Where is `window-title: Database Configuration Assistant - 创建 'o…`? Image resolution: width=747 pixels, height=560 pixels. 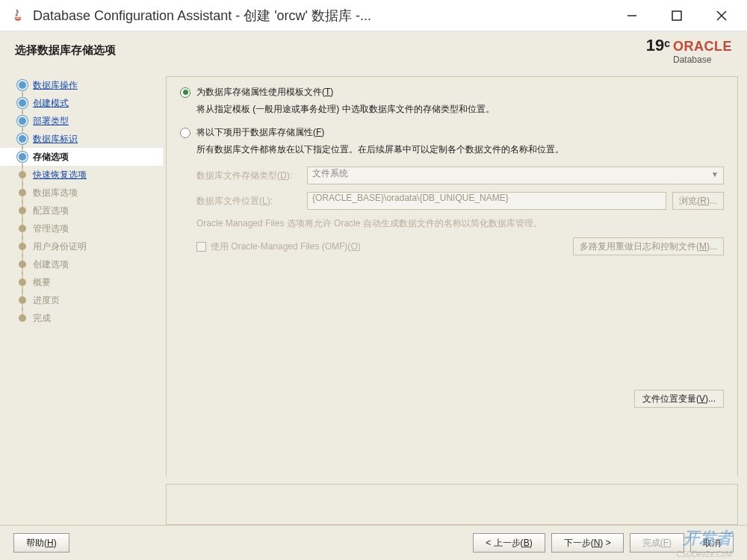
window-title: Database Configuration Assistant - 创建 'o… is located at coordinates (321, 16).